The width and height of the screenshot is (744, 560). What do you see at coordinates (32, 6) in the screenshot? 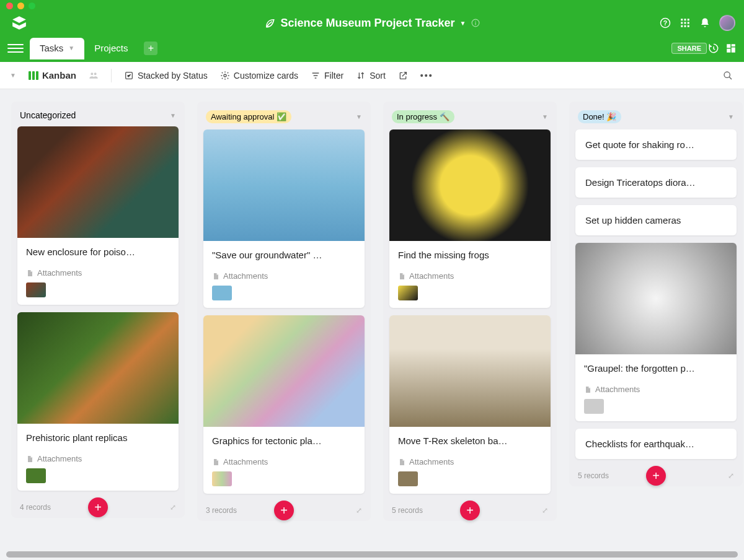
I see `window-zoom-icon` at bounding box center [32, 6].